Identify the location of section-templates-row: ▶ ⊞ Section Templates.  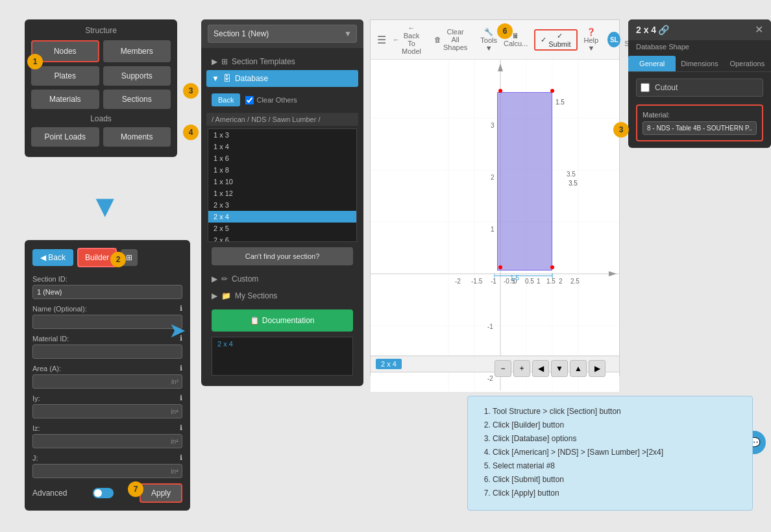
(282, 62).